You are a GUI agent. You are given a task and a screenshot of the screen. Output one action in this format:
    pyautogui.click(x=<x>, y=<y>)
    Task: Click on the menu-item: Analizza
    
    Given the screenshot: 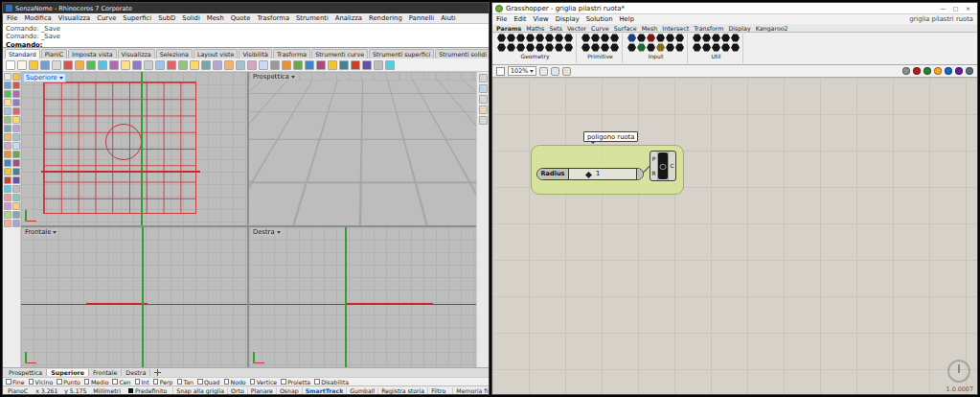 What is the action you would take?
    pyautogui.click(x=349, y=18)
    